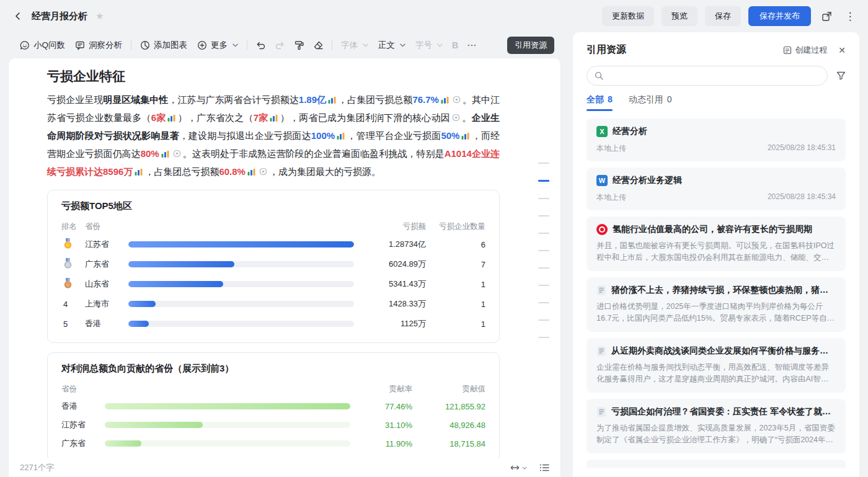  What do you see at coordinates (42, 45) in the screenshot?
I see `xiaoq-ask-button: 小Q问数` at bounding box center [42, 45].